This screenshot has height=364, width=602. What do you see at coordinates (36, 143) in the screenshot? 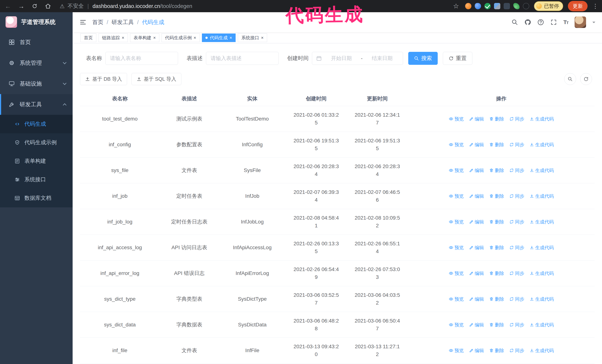
I see `sidebar-item-codegen-example: 代码生成示例` at bounding box center [36, 143].